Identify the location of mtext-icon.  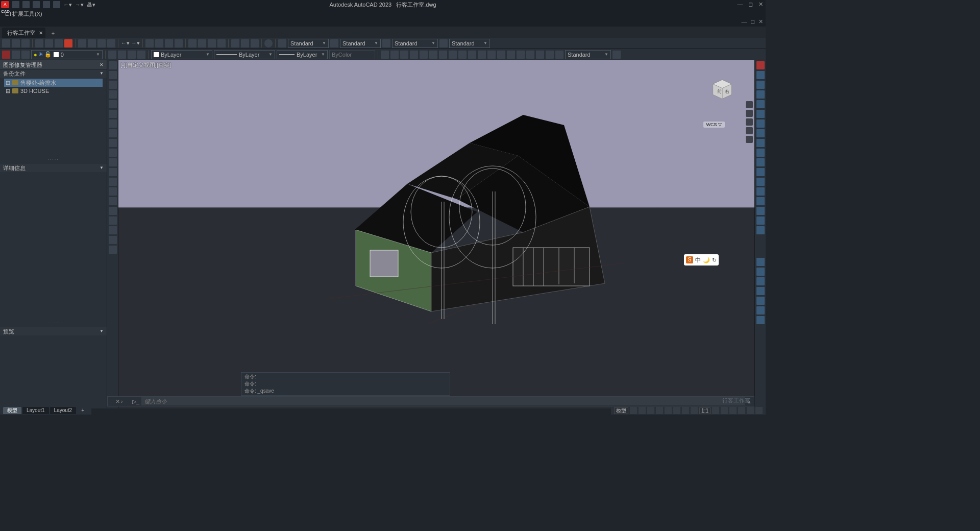
(113, 240).